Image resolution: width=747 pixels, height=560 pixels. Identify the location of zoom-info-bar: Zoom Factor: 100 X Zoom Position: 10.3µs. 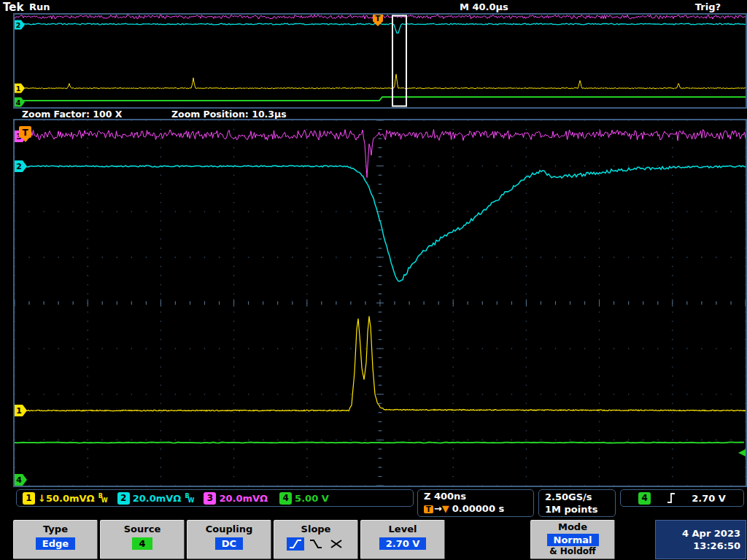
(379, 114).